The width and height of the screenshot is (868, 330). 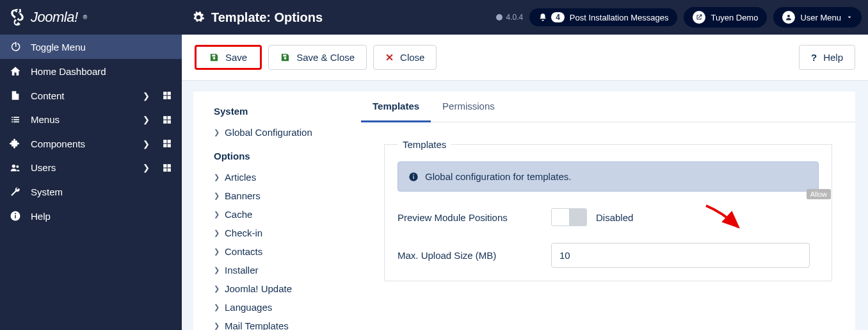 What do you see at coordinates (58, 47) in the screenshot?
I see `sidebar-item-label: Toggle Menu` at bounding box center [58, 47].